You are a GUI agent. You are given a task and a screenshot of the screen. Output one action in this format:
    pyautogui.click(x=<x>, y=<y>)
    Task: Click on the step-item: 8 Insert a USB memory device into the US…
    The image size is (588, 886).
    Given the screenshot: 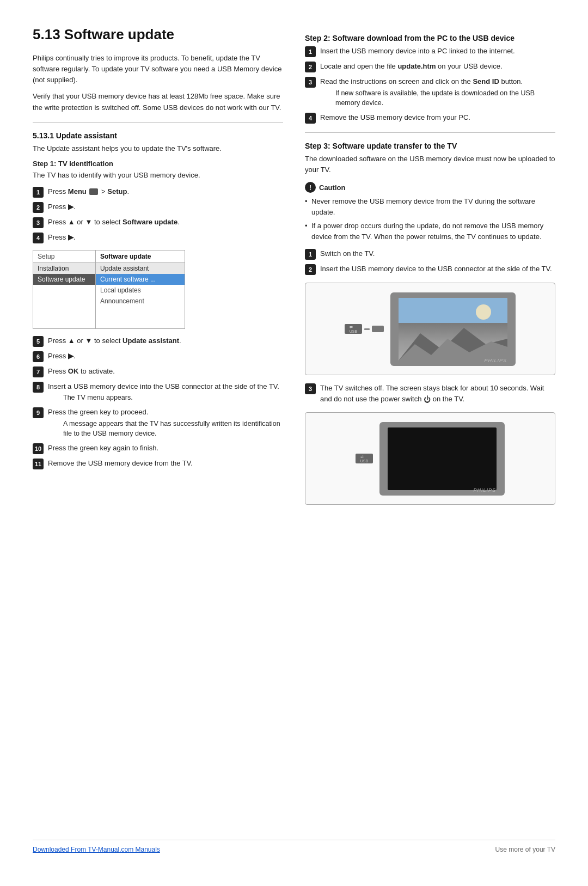 What is the action you would take?
    pyautogui.click(x=158, y=392)
    